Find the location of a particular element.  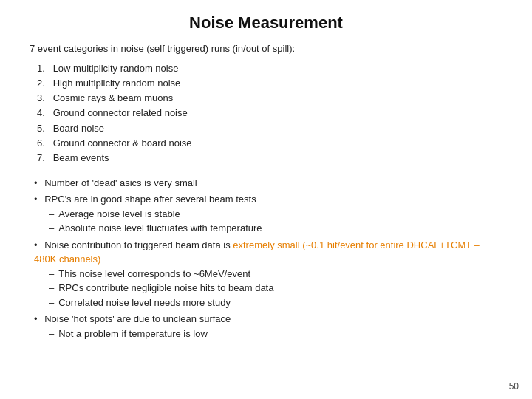

list-num: 3. is located at coordinates (44, 98).